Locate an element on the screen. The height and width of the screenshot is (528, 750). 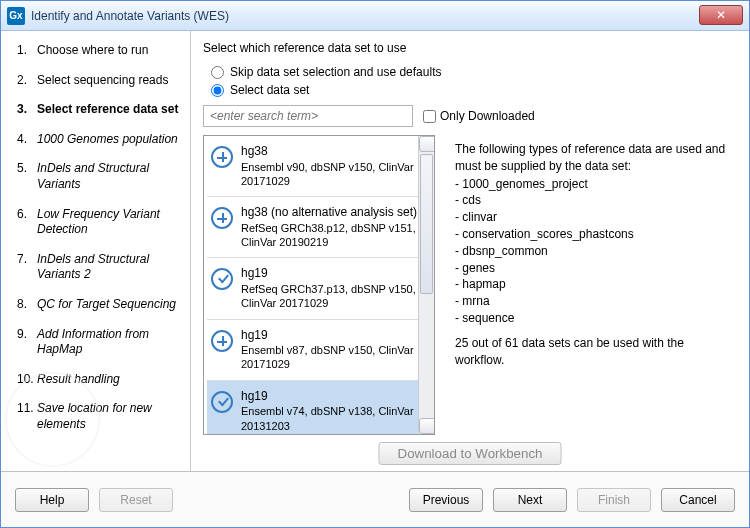
wizard-step: 4.1000 Genomes population is located at coordinates (98, 140).